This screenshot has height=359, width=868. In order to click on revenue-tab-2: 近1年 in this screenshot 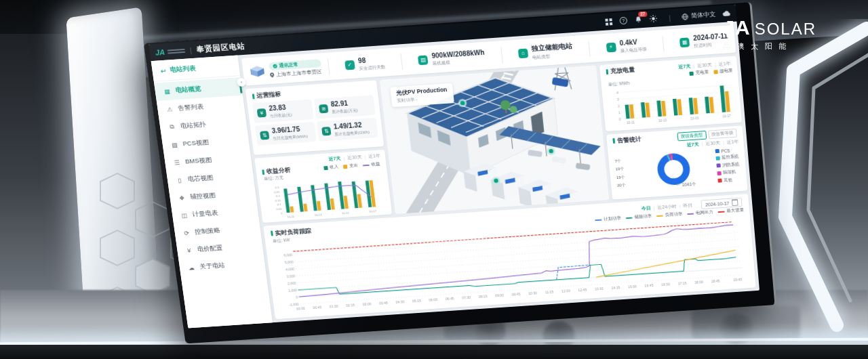, I will do `click(374, 156)`.